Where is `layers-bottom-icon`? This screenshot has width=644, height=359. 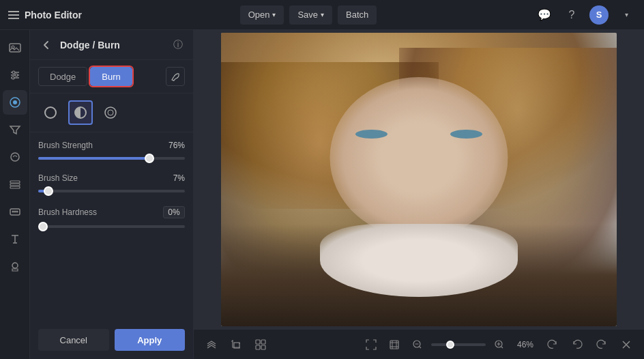 layers-bottom-icon is located at coordinates (211, 345).